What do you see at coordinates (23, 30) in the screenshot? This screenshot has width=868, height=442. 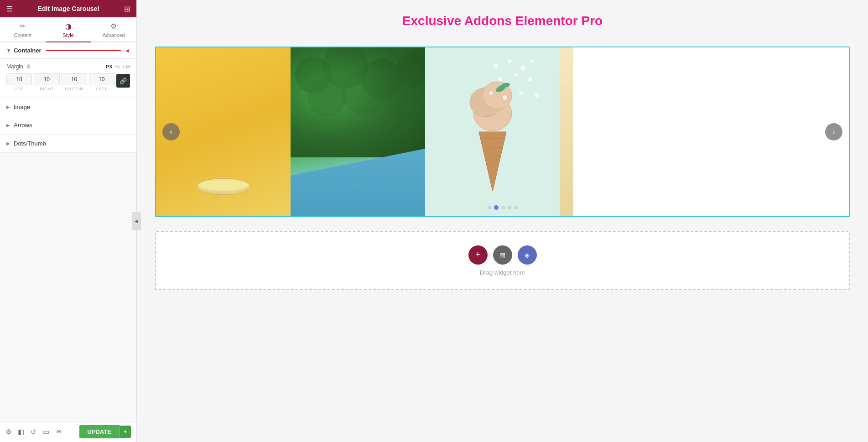 I see `tab-content: ✏ Content` at bounding box center [23, 30].